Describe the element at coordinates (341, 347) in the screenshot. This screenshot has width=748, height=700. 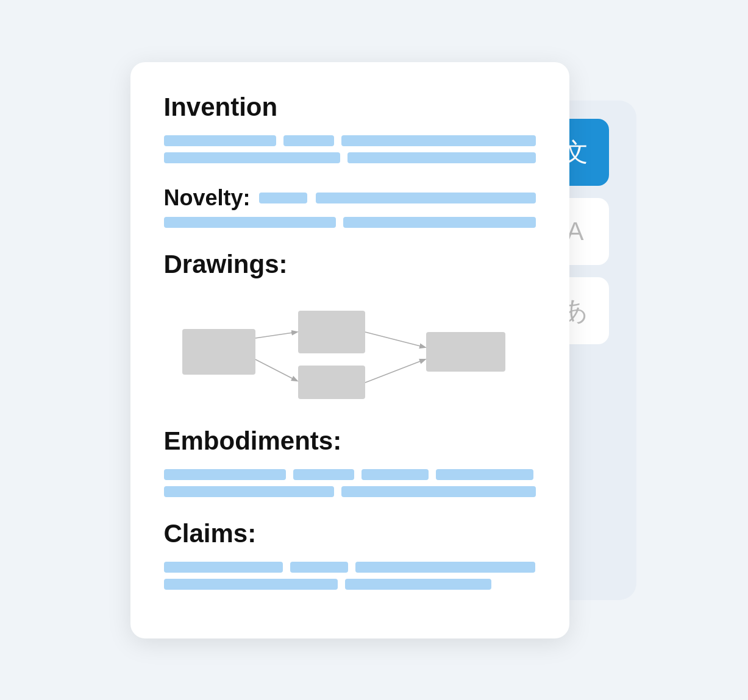
I see `flowchart` at that location.